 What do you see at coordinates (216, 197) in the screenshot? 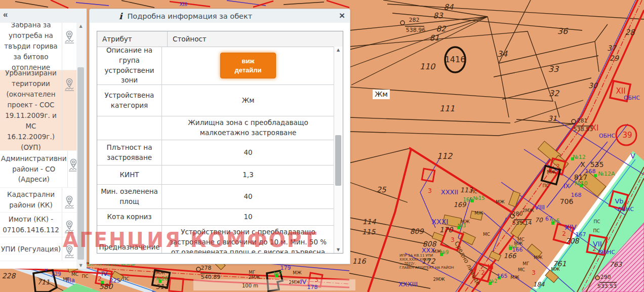
I see `table-row: Мин. озеленена площ40` at bounding box center [216, 197].